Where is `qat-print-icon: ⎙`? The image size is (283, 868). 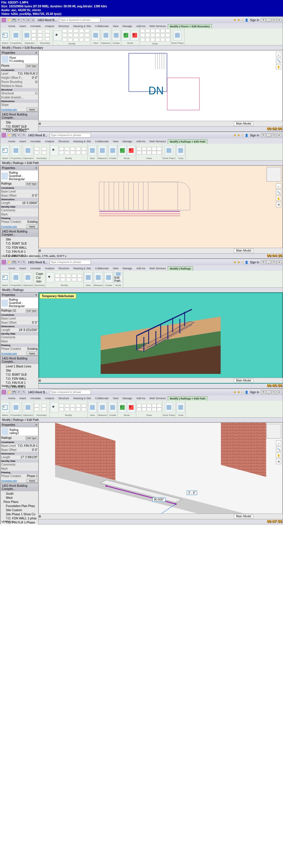
qat-print-icon: ⎙ is located at coordinates (33, 20).